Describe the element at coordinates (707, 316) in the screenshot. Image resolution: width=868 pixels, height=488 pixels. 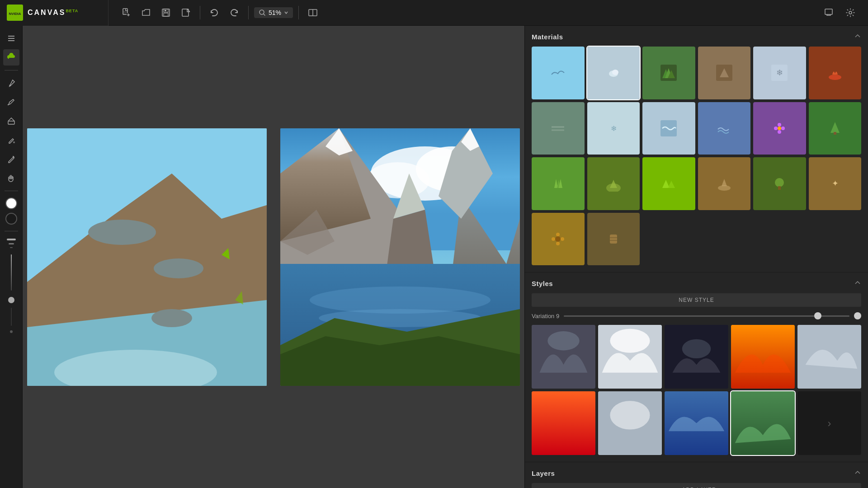
I see `variation-slider` at that location.